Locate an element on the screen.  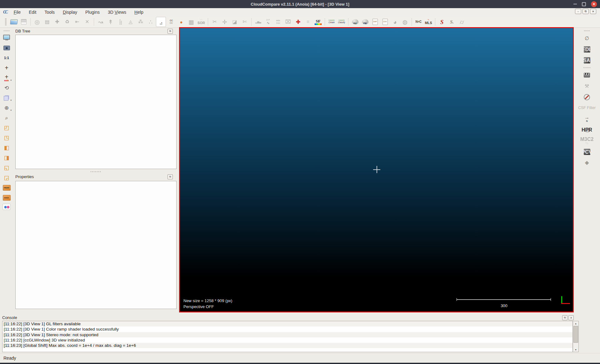
mesh-icon: ◬ is located at coordinates (131, 22).